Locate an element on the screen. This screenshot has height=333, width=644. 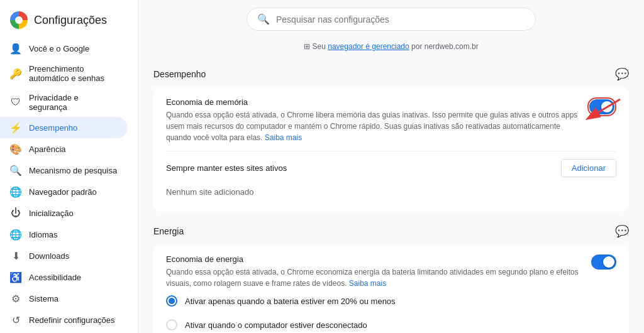
economia-energia-link: Saiba mais is located at coordinates (367, 283).